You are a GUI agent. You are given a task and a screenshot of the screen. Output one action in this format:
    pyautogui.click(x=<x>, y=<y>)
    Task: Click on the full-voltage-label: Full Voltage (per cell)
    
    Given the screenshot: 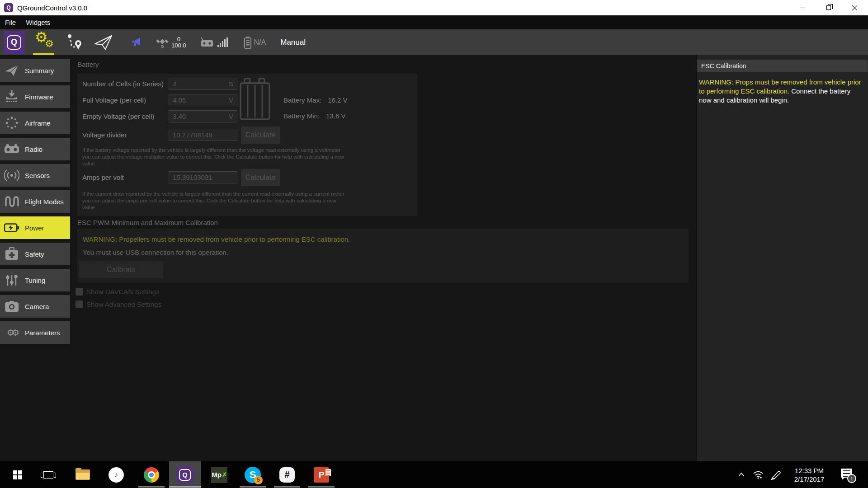 What is the action you would take?
    pyautogui.click(x=114, y=100)
    